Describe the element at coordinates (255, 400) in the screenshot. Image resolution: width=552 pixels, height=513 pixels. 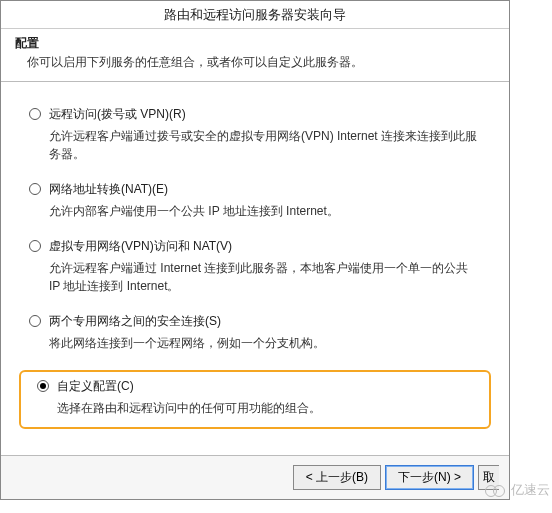
I see `option-custom-config: 自定义配置(C) 选择在路由和远程访问中的任何可用功能的组合。` at that location.